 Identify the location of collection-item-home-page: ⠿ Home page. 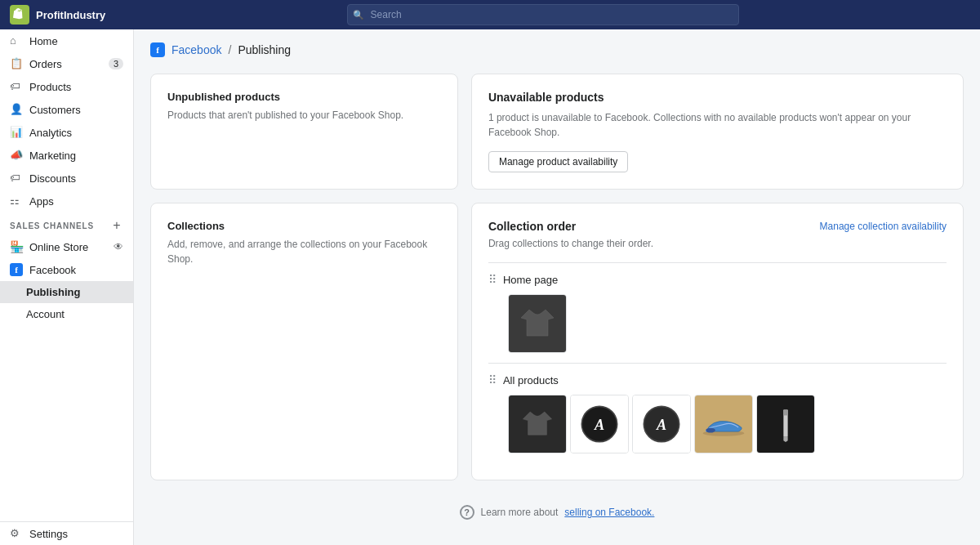
(717, 312).